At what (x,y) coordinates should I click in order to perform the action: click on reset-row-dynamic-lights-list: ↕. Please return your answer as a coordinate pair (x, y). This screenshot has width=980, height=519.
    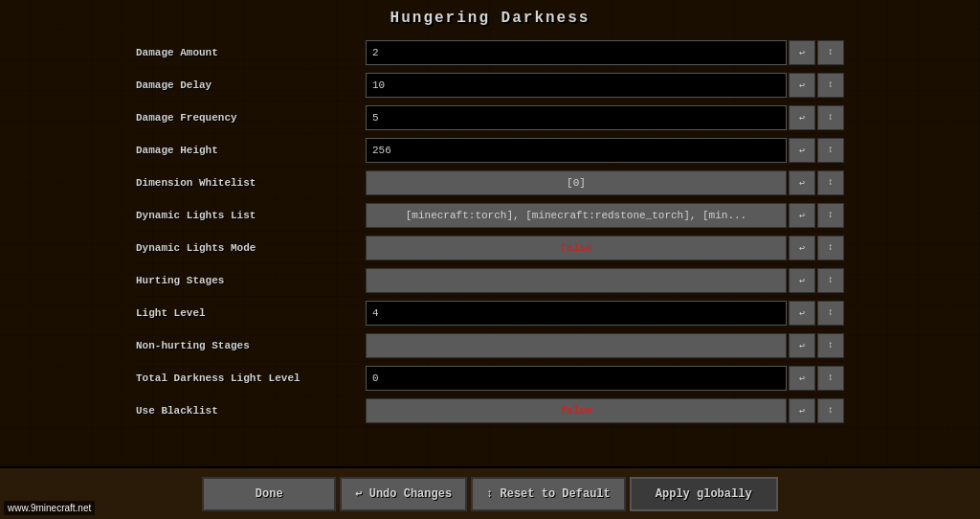
    Looking at the image, I should click on (831, 215).